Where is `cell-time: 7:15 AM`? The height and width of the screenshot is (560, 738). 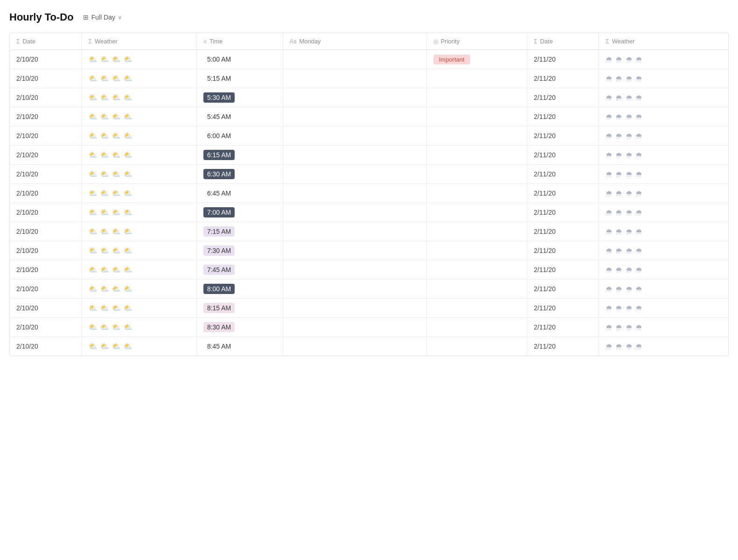 cell-time: 7:15 AM is located at coordinates (240, 231).